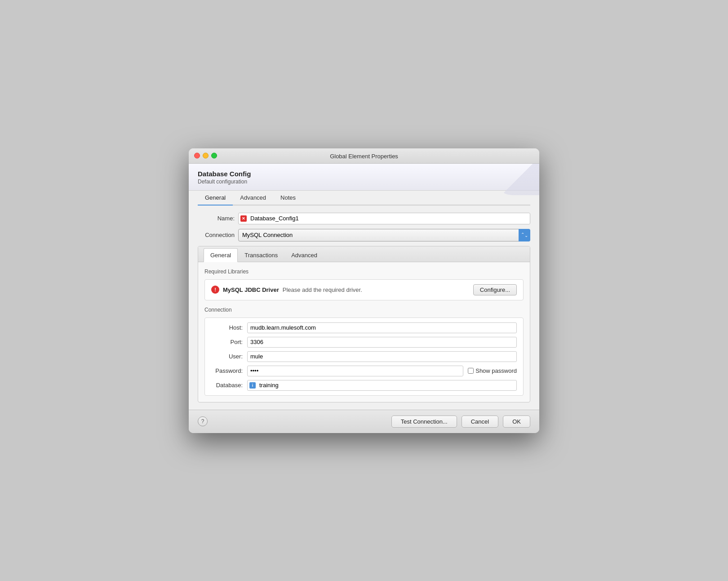 This screenshot has width=728, height=581. Describe the element at coordinates (517, 179) in the screenshot. I see `header-decoration` at that location.